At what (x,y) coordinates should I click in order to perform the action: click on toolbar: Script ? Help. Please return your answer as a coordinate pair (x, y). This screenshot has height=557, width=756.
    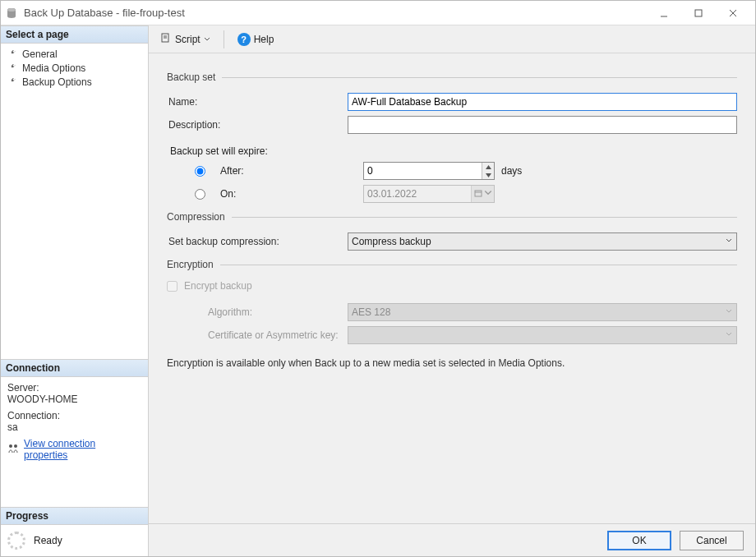
    Looking at the image, I should click on (452, 39).